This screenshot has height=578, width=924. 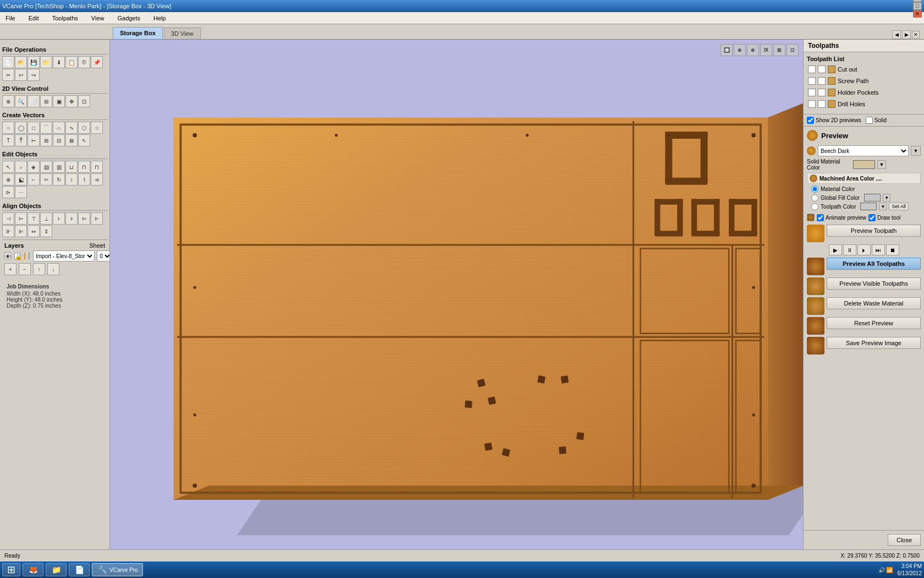 What do you see at coordinates (97, 179) in the screenshot?
I see `tool-join: ⊲` at bounding box center [97, 179].